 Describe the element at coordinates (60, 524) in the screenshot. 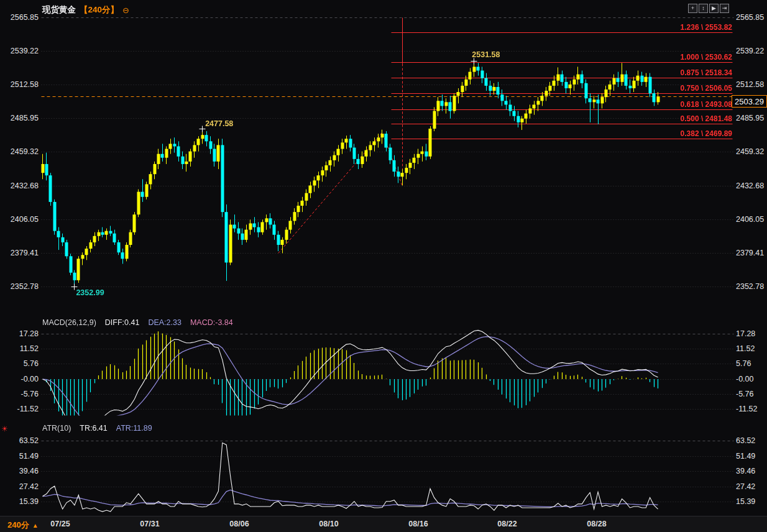

I see `x-axis-date-label: 07/25` at that location.